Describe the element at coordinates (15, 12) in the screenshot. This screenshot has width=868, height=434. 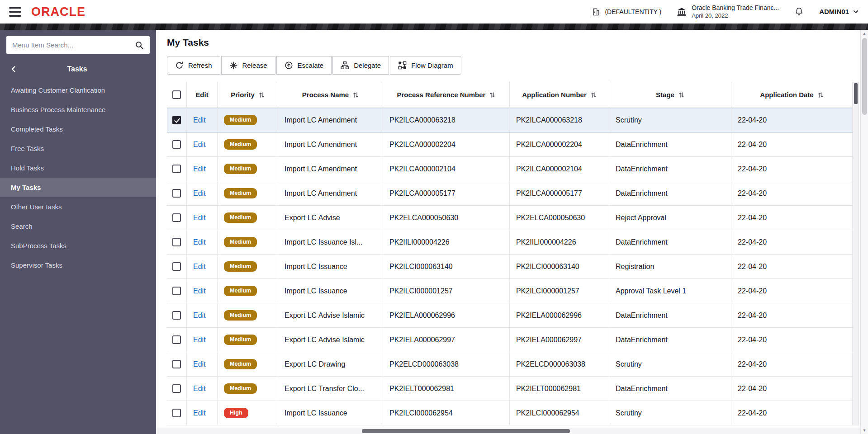
I see `hamburger-menu-icon` at that location.